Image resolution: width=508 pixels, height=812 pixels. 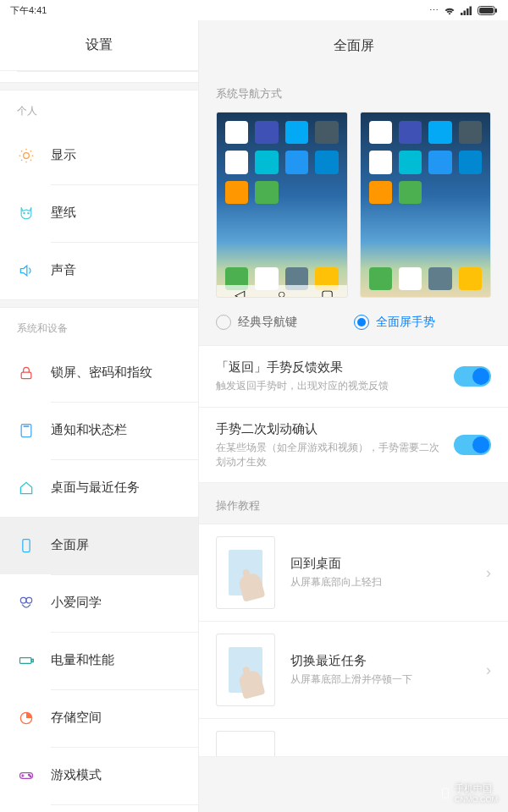 What do you see at coordinates (381, 582) in the screenshot?
I see `tutorial-desc: 从屏幕底部向上轻扫` at bounding box center [381, 582].